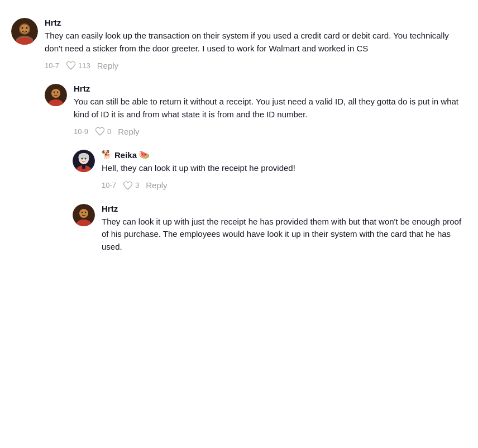 This screenshot has height=448, width=478. Describe the element at coordinates (78, 65) in the screenshot. I see `like-button: 113` at that location.